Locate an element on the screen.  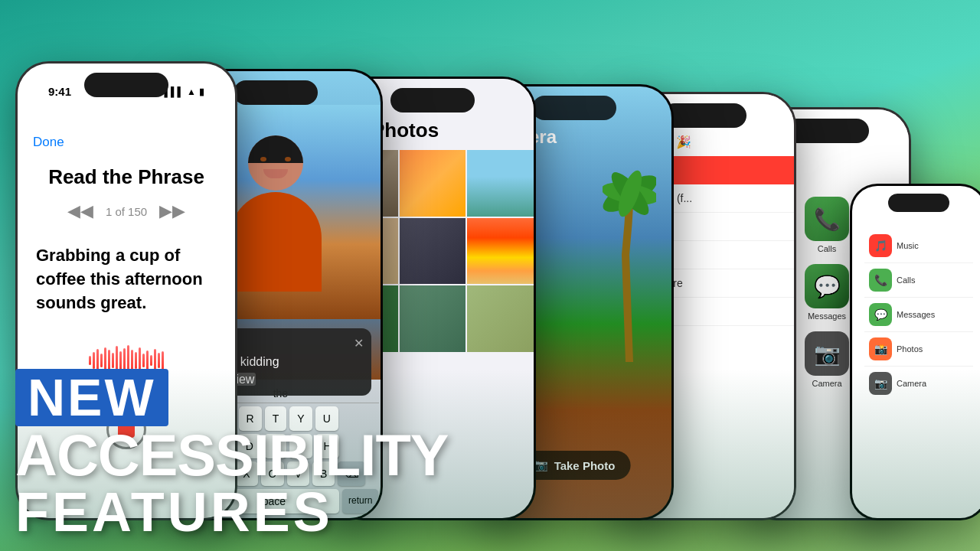
person-body is located at coordinates (276, 242).